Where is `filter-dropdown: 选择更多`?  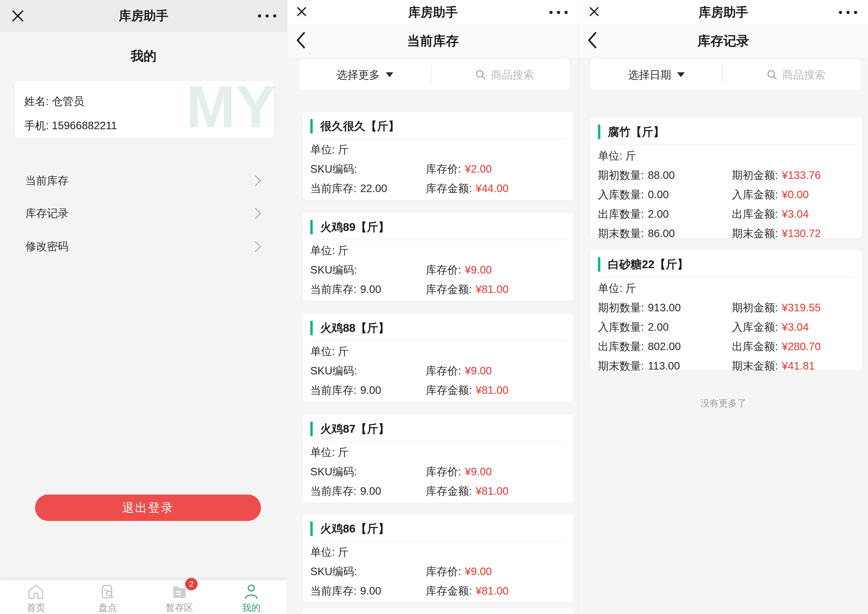
filter-dropdown: 选择更多 is located at coordinates (365, 75).